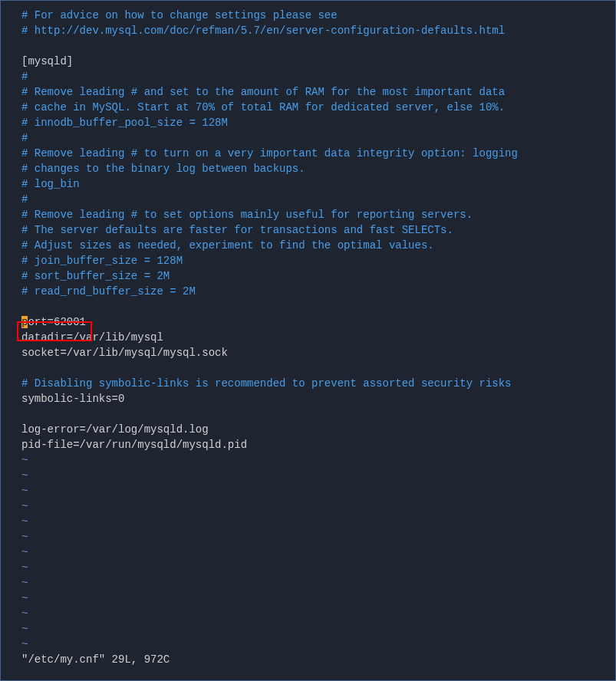 The height and width of the screenshot is (681, 616). Describe the element at coordinates (124, 123) in the screenshot. I see `editor-text: # innodb_buffer_pool_size = 128M` at that location.